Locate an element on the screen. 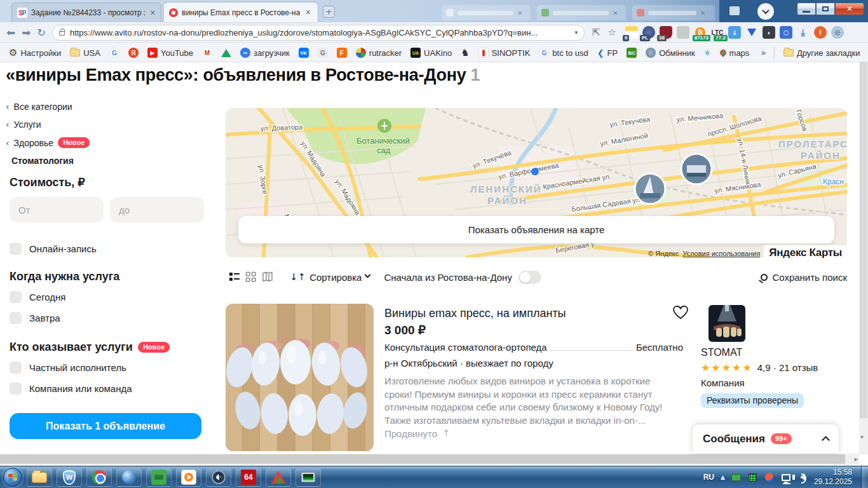  breadcrumb-all-categories: ‹Все категории is located at coordinates (48, 107).